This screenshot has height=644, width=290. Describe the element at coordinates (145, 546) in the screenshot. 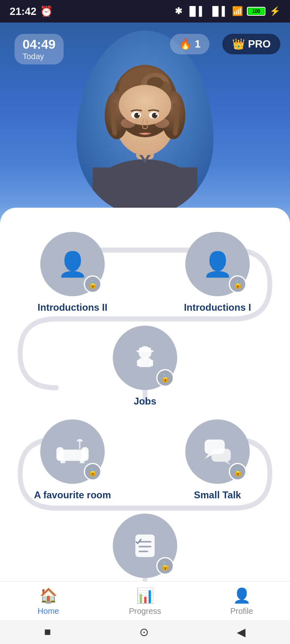

I see `checklist-icon` at that location.